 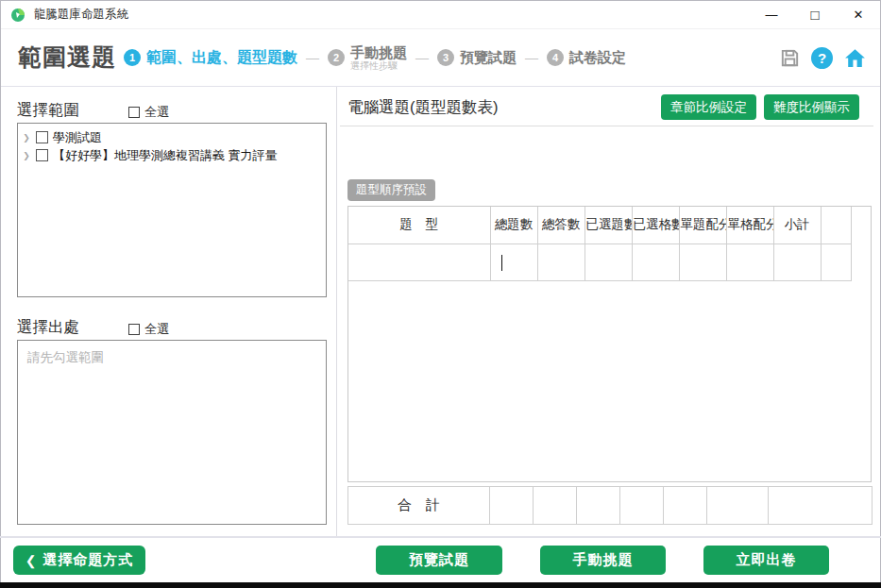 I want to click on source-select-all-label: 全選, so click(x=157, y=329).